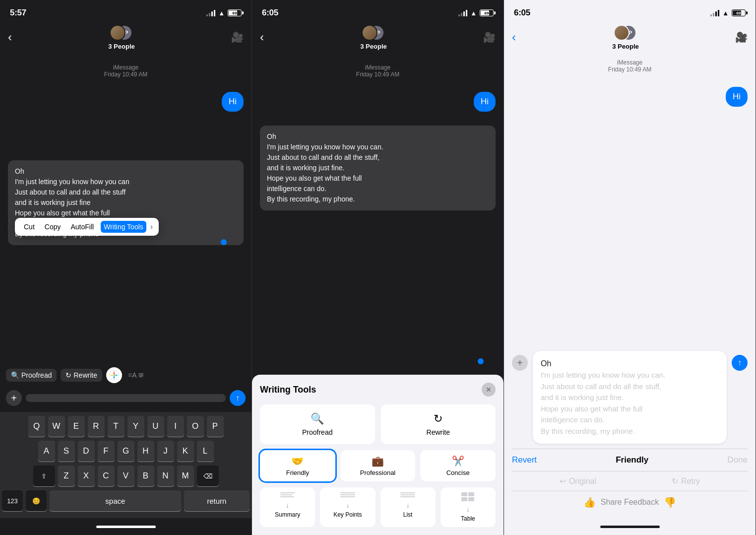 Image resolution: width=756 pixels, height=535 pixels. I want to click on thumbs-up-icon: 👍, so click(589, 502).